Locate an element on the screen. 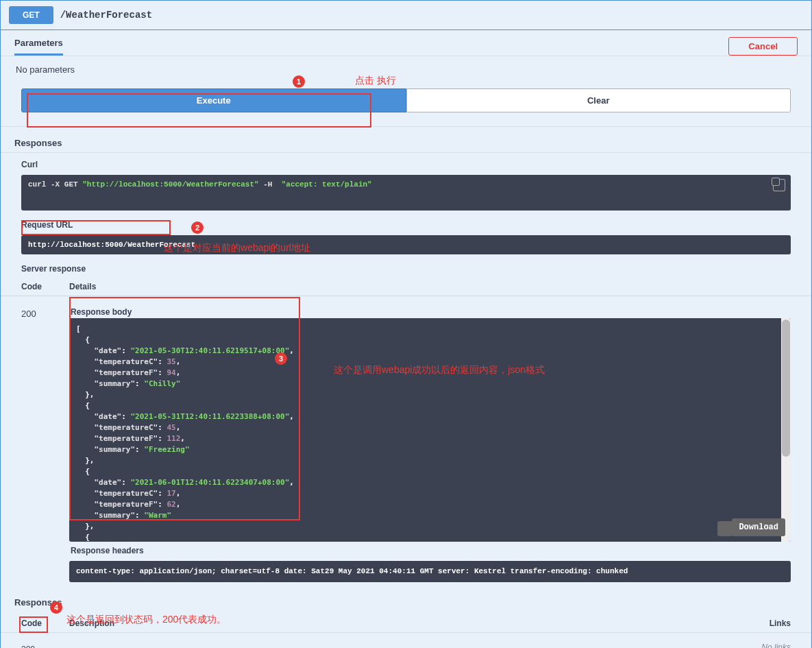  doc-response-description: Success is located at coordinates (396, 645).